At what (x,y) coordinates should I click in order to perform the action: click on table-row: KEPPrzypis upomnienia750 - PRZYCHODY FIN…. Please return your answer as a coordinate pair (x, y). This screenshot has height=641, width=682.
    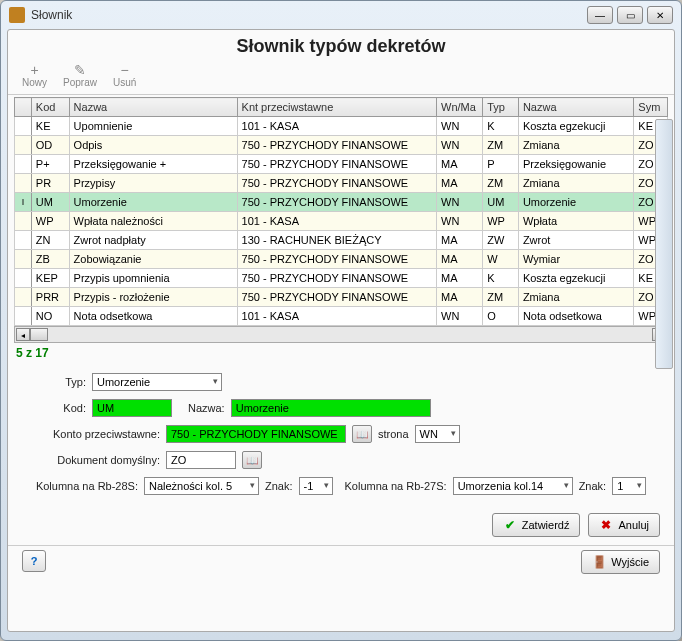
    Looking at the image, I should click on (342, 278).